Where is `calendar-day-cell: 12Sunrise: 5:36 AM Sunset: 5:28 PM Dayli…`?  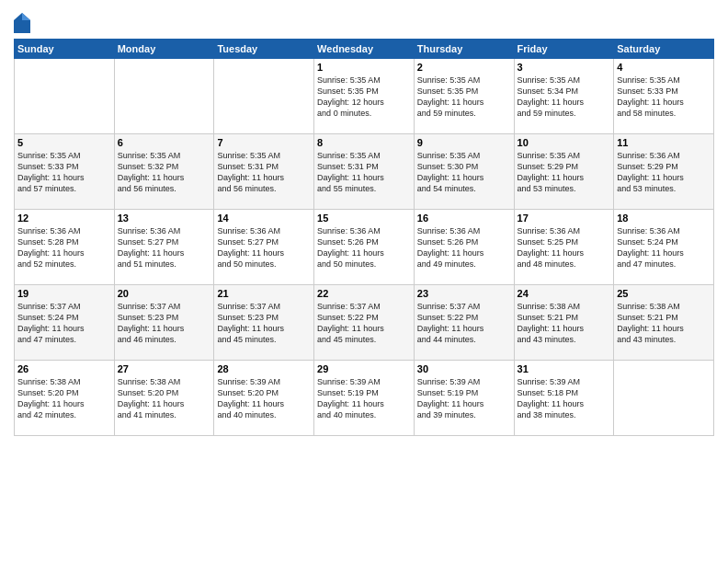
calendar-day-cell: 12Sunrise: 5:36 AM Sunset: 5:28 PM Dayli… is located at coordinates (64, 247).